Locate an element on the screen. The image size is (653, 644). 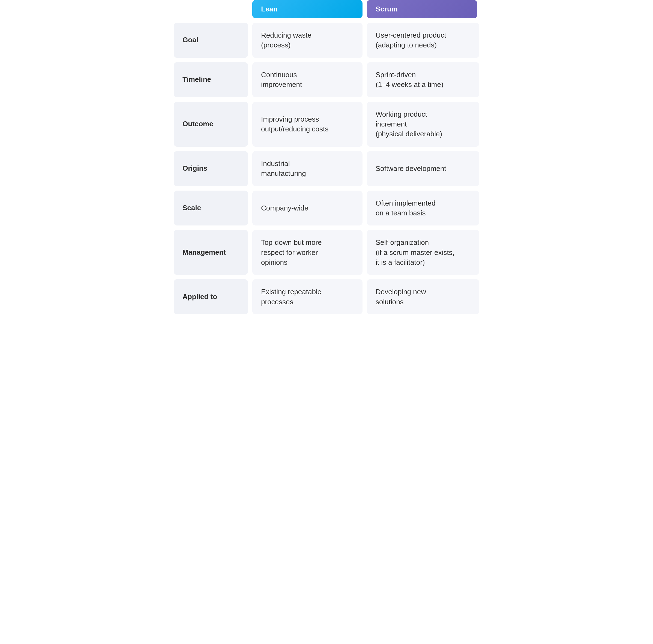
scrum-cell-outcome: Working product increment (physical deli… is located at coordinates (423, 124).